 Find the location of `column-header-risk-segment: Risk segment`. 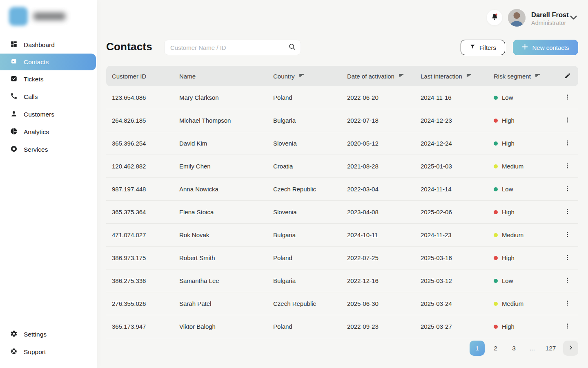

column-header-risk-segment: Risk segment is located at coordinates (525, 76).